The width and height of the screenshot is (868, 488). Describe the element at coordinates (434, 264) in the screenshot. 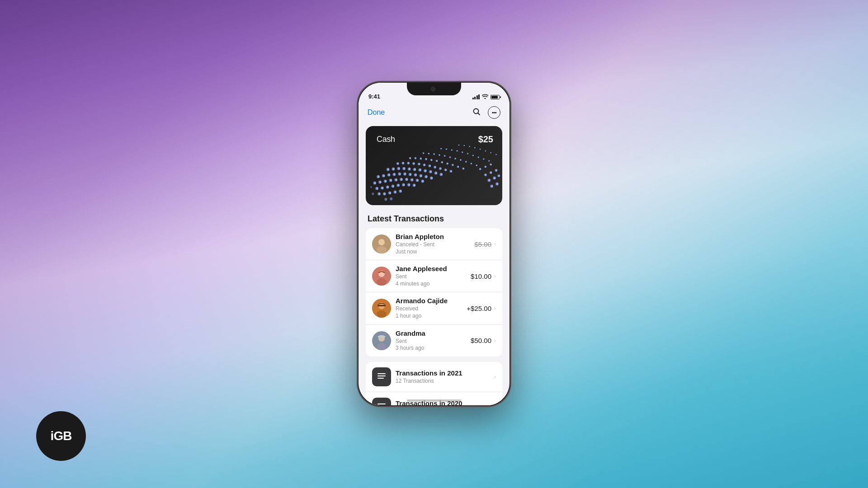

I see `scroll-content: Cash $25` at that location.